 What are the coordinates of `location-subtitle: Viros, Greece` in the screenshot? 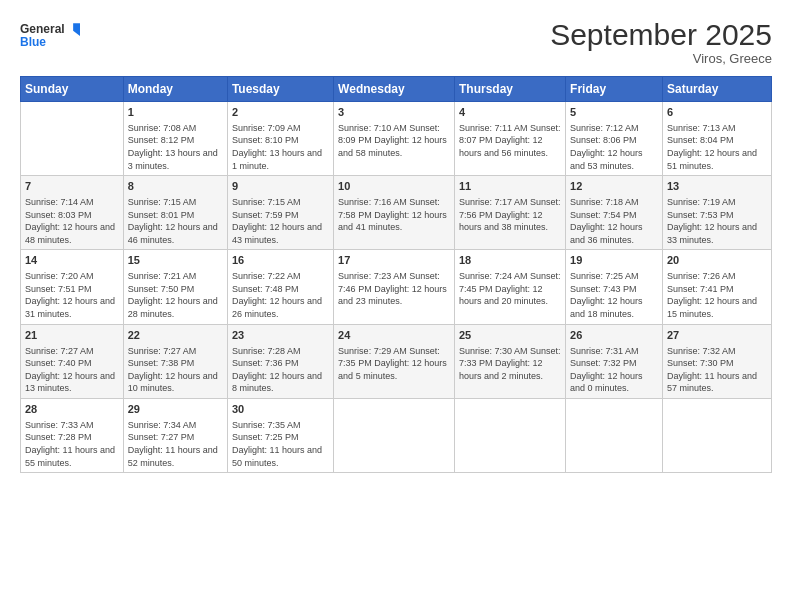 It's located at (661, 58).